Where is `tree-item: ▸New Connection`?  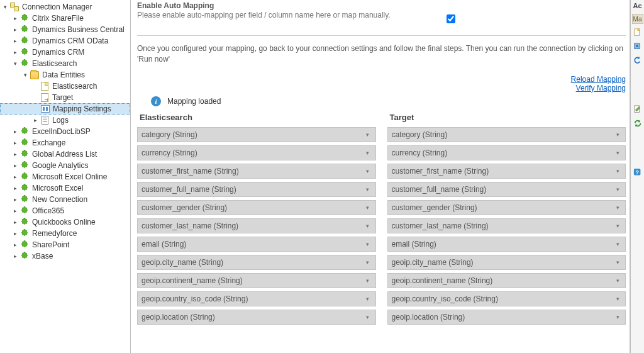 tree-item: ▸New Connection is located at coordinates (65, 199).